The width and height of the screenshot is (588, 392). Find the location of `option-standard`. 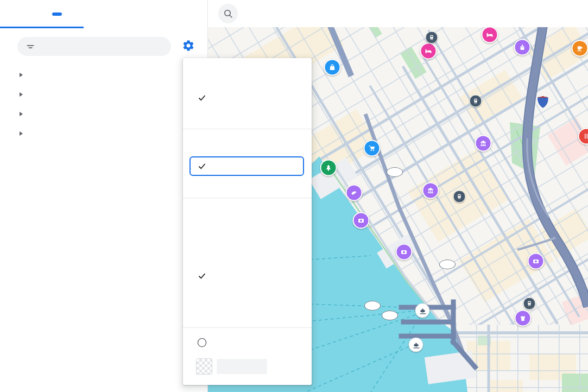

option-standard is located at coordinates (246, 166).